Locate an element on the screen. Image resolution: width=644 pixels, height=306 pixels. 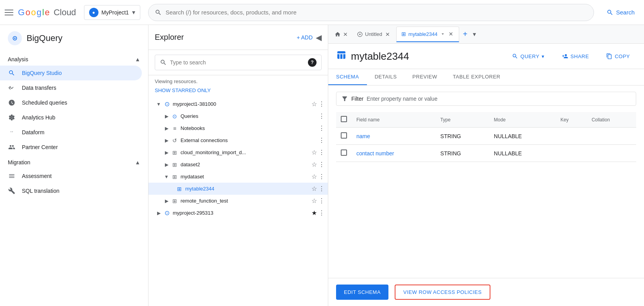
inner-tab-preview: PREVIEW is located at coordinates (424, 77).